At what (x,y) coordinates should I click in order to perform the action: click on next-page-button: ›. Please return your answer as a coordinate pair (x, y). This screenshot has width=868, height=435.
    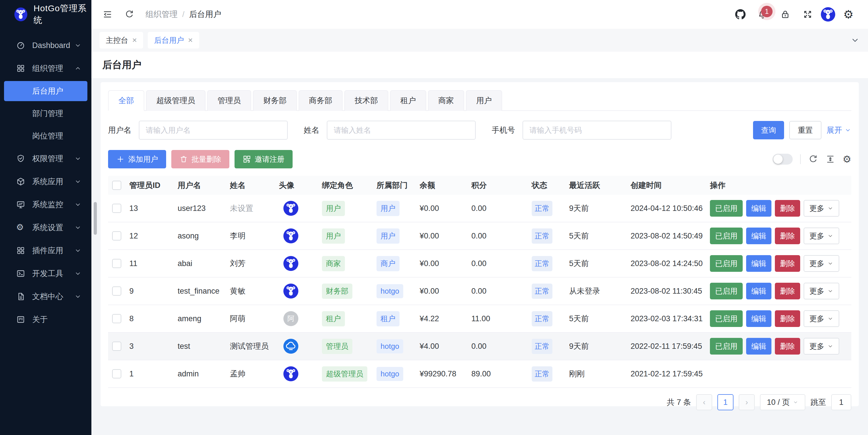
    Looking at the image, I should click on (747, 402).